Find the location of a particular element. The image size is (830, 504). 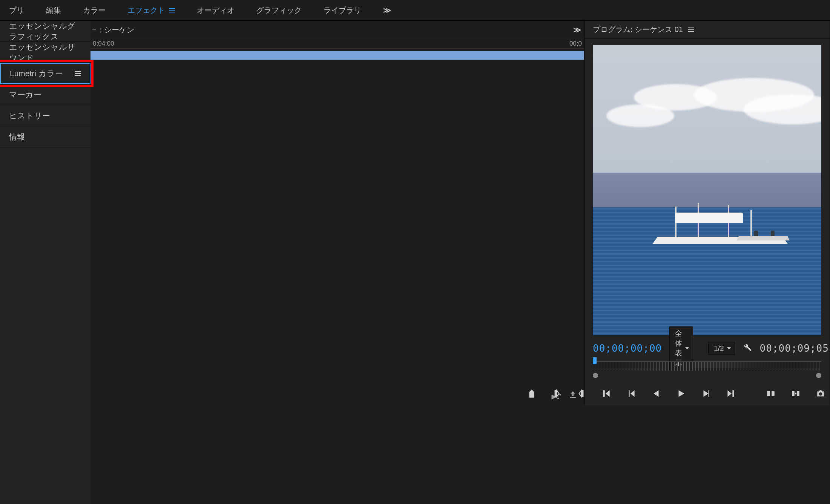

step-back-button is located at coordinates (631, 394).